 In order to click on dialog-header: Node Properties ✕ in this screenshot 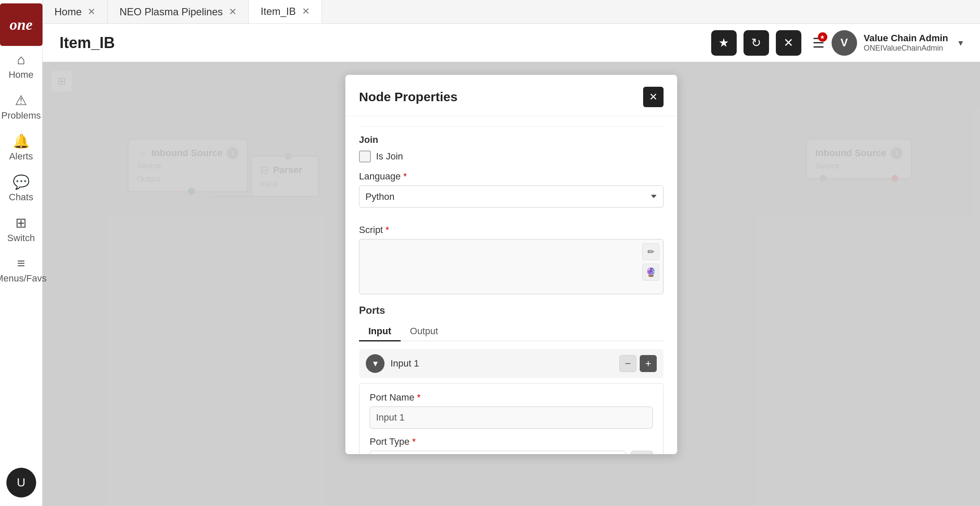, I will do `click(511, 95)`.